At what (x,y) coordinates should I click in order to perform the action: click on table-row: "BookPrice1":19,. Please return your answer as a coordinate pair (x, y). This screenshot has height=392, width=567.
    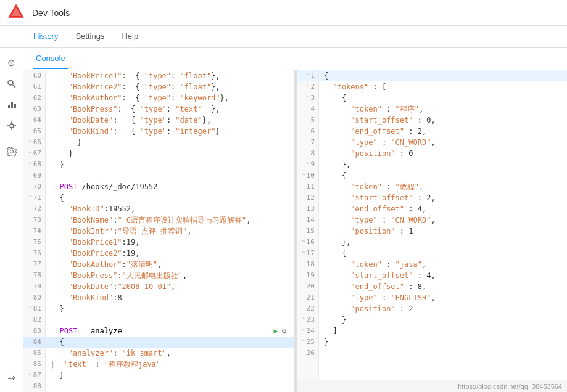
    Looking at the image, I should click on (170, 242).